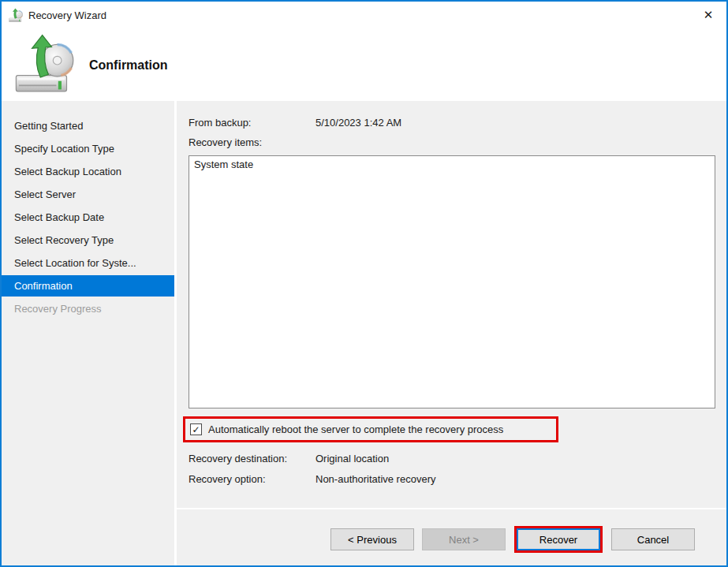 The height and width of the screenshot is (567, 728). Describe the element at coordinates (364, 15) in the screenshot. I see `title-bar: Recovery Wizard ✕` at that location.